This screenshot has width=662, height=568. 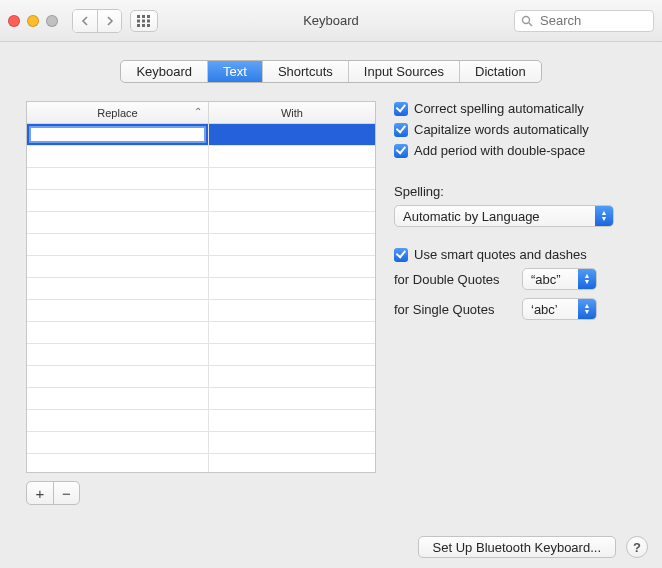 I want to click on remove-button: −, so click(x=66, y=493).